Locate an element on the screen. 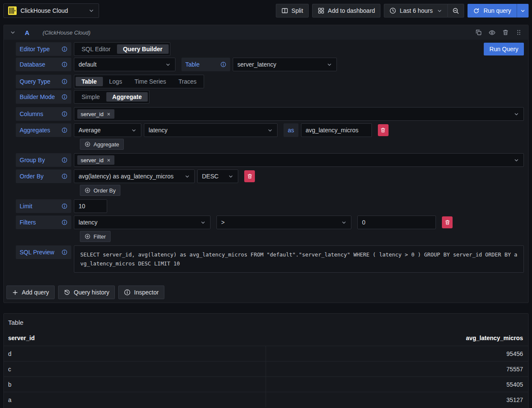 The height and width of the screenshot is (408, 532). sync-icon is located at coordinates (476, 11).